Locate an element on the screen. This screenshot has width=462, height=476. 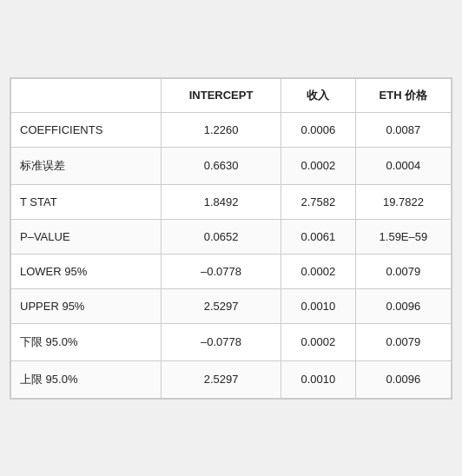
row-label: UPPER 95% is located at coordinates (87, 306).